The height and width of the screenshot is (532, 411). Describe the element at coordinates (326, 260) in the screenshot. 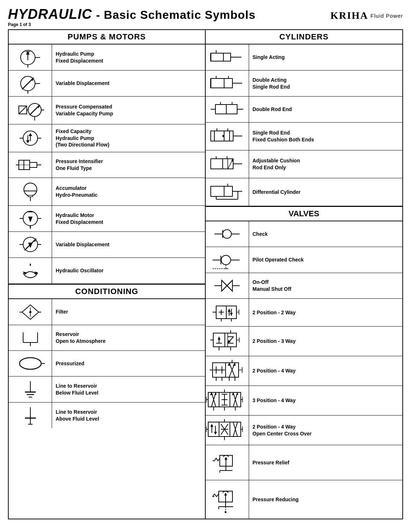

I see `label-pilot-operated-check: Pilot Operated Check` at that location.